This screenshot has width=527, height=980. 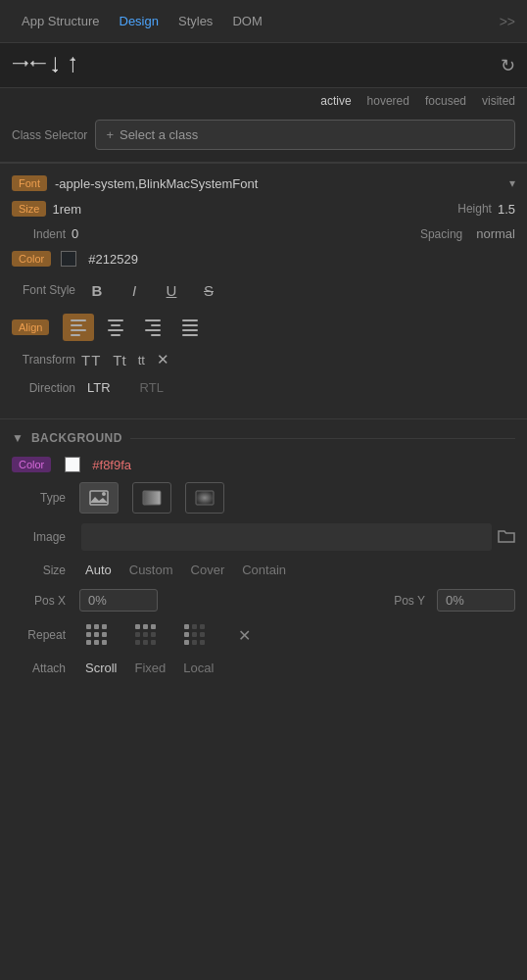 I want to click on gradient-icon, so click(x=152, y=498).